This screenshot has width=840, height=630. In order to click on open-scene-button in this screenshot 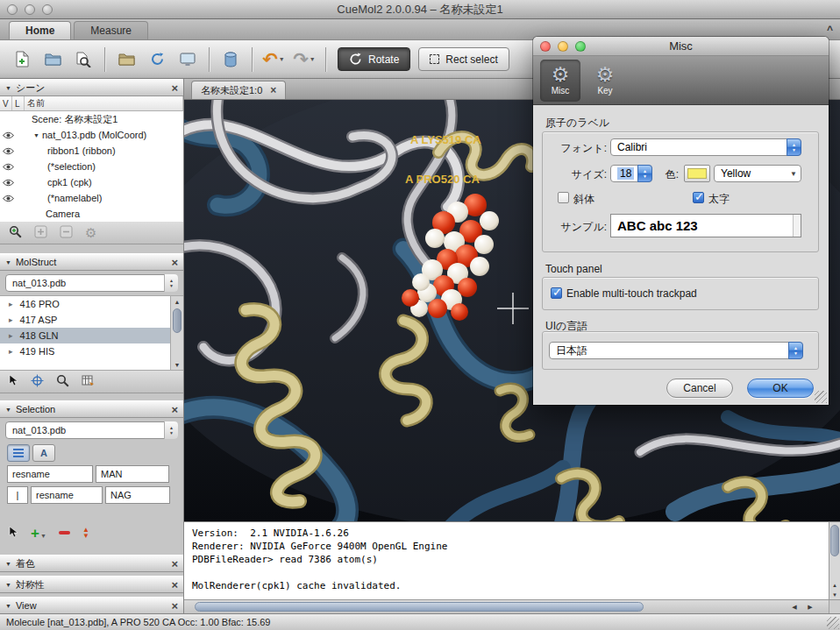, I will do `click(53, 60)`.